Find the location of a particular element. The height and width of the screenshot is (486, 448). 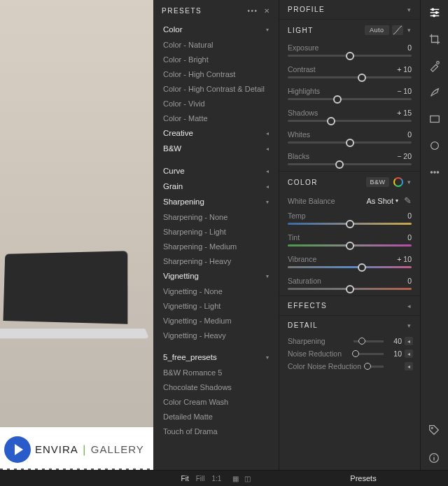

tag-icon is located at coordinates (434, 430).